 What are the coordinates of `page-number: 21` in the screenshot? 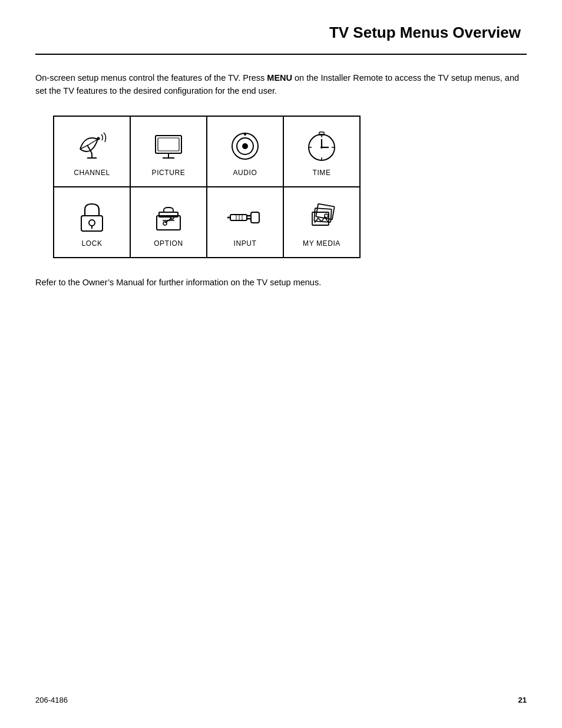 It's located at (523, 700).